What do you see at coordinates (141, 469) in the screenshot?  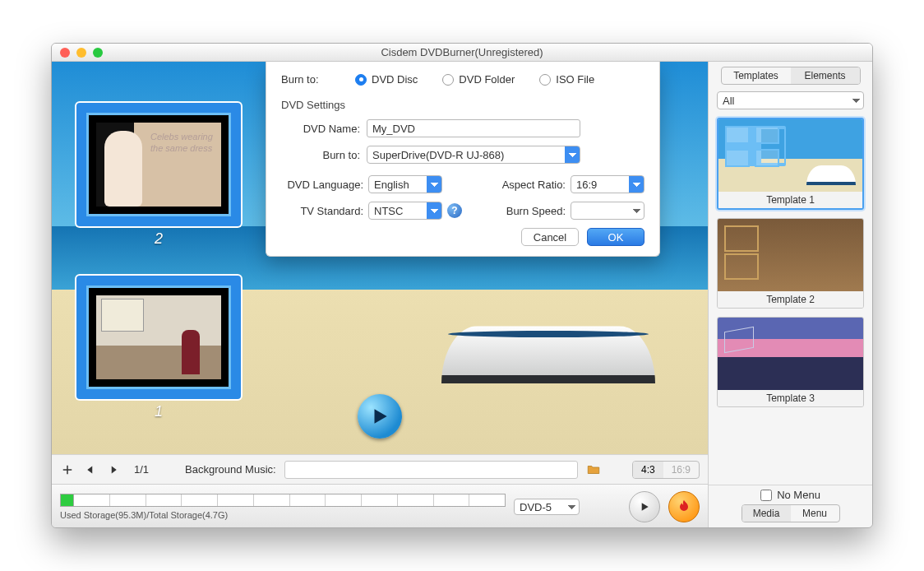 I see `page-indicator: 1/1` at bounding box center [141, 469].